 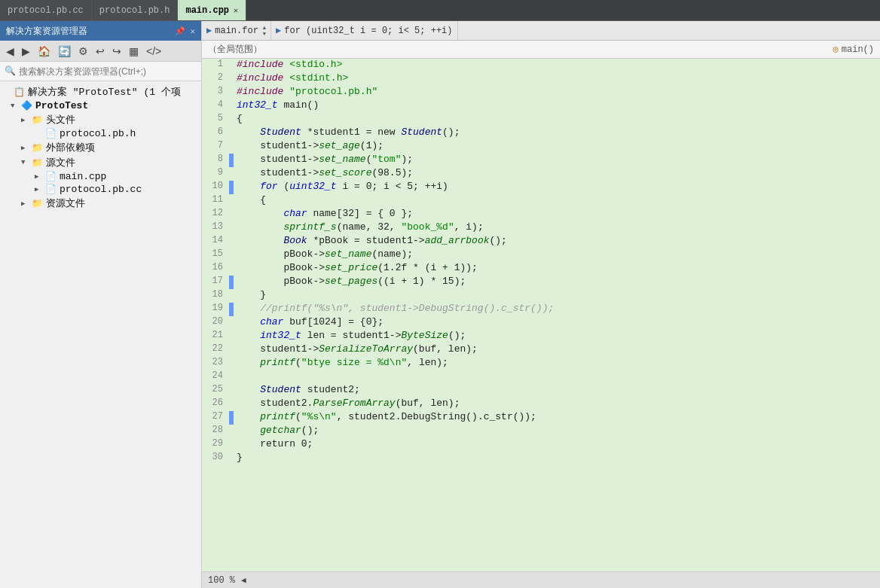 What do you see at coordinates (212, 11) in the screenshot?
I see `tab-main-cpp: main.cpp ✕` at bounding box center [212, 11].